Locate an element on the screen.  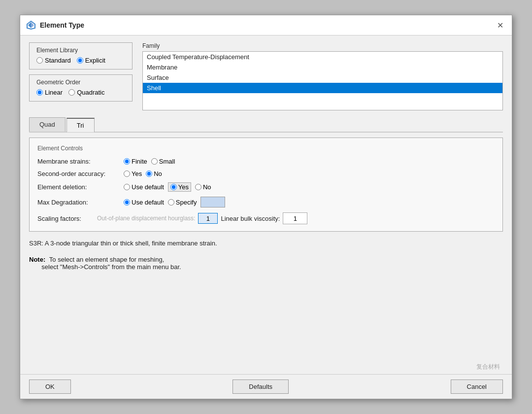
deletion-usedefault-label: Use default is located at coordinates (148, 187).